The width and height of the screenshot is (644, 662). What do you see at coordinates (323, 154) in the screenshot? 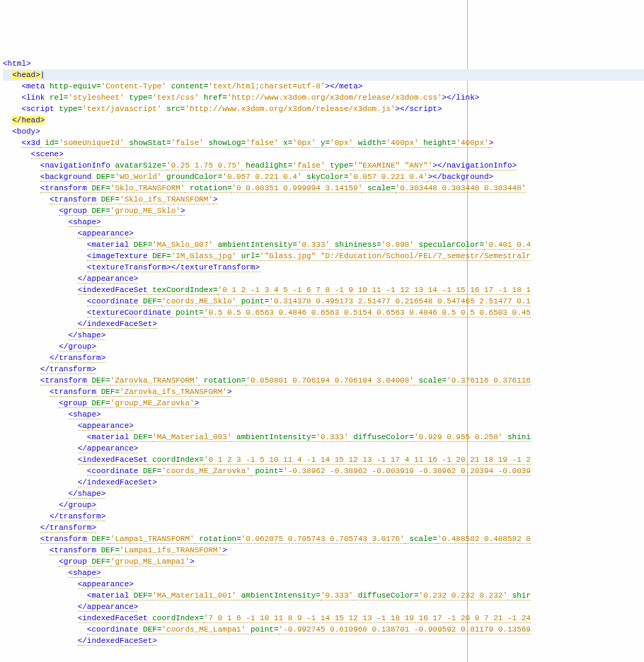
I see `code-line: <scene>` at bounding box center [323, 154].